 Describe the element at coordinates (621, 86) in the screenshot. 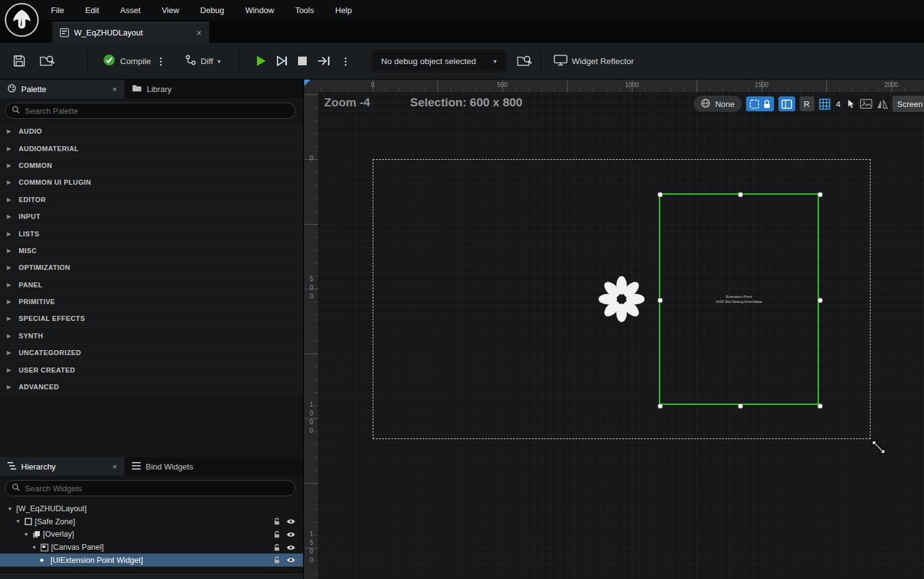

I see `horizontal-ruler: 0500100015002000` at that location.